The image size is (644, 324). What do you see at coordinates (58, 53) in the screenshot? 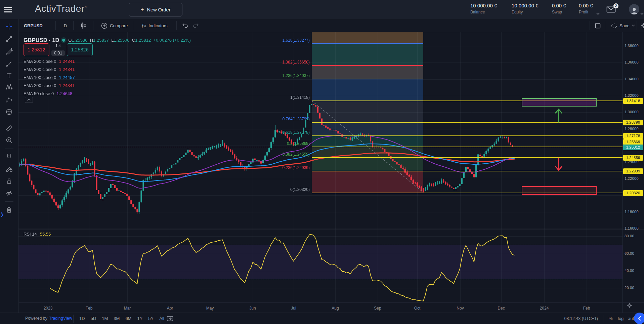
I see `lot-size-stepper: 0.01` at bounding box center [58, 53].